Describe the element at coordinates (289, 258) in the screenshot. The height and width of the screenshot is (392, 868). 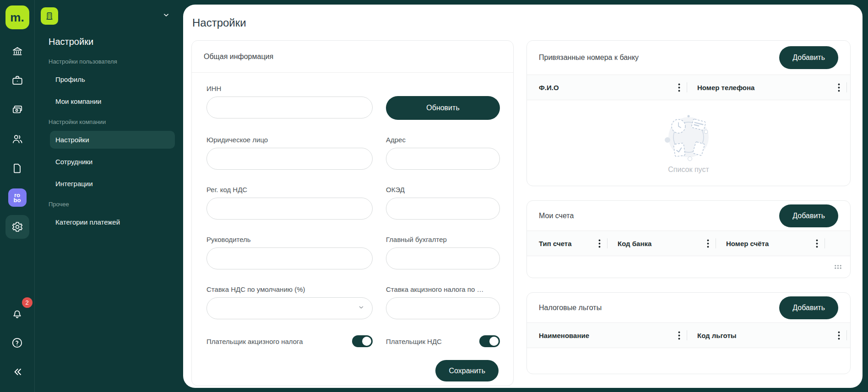
I see `director-field` at that location.